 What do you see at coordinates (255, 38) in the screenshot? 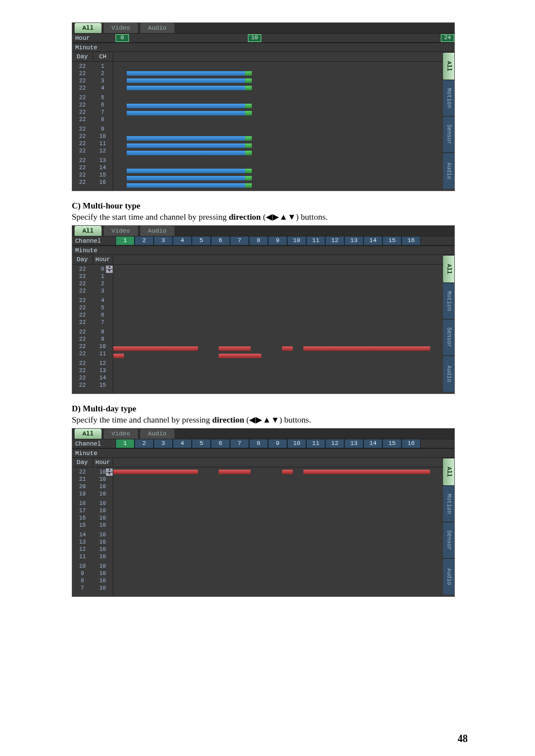
I see `hour-marker-10: 10` at bounding box center [255, 38].